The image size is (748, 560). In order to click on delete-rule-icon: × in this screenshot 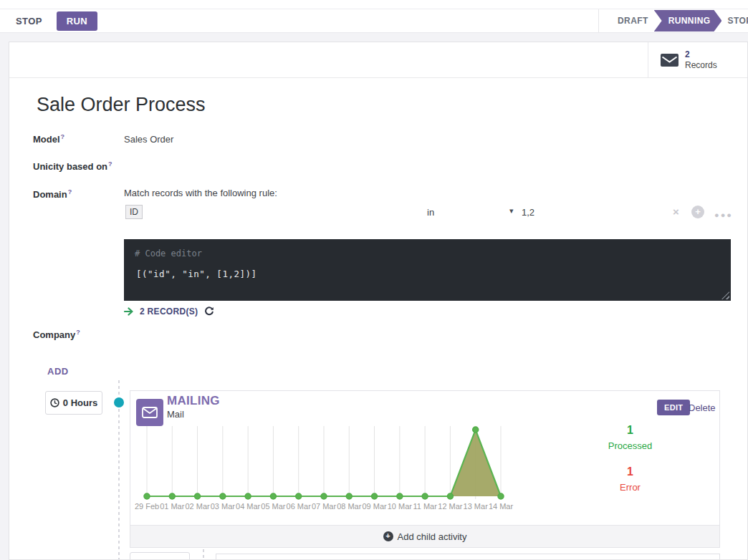, I will do `click(676, 212)`.